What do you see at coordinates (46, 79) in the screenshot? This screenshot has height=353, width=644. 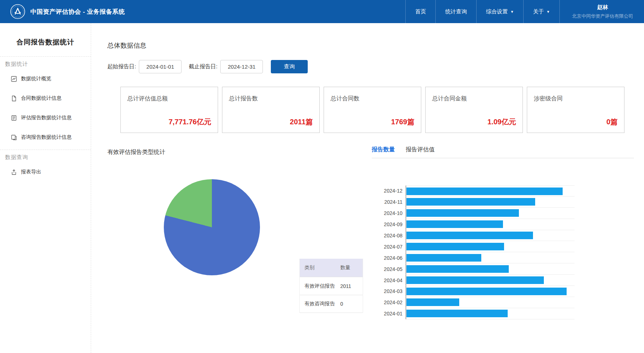 I see `sidebar-item-overview: 数据统计概览` at bounding box center [46, 79].